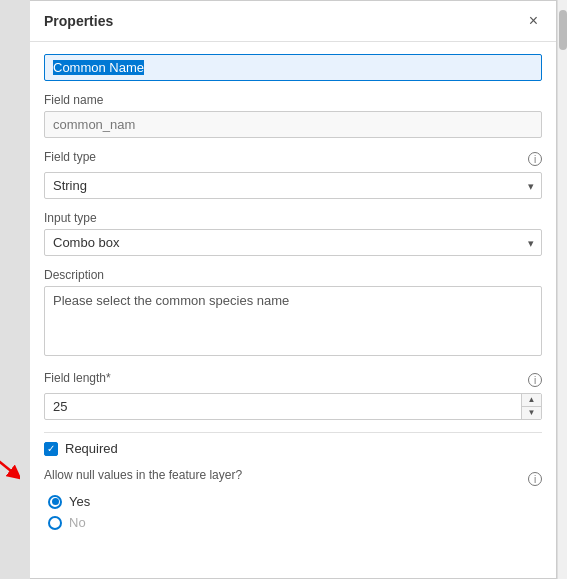 The width and height of the screenshot is (567, 579). Describe the element at coordinates (293, 479) in the screenshot. I see `null-values-label-row: Allow null values in the feature layer? …` at that location.